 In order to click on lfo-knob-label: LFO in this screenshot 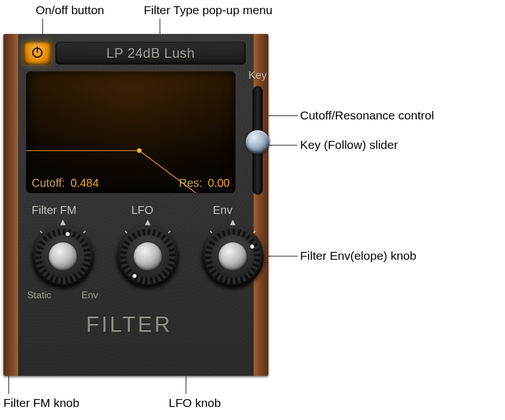, I will do `click(143, 211)`.